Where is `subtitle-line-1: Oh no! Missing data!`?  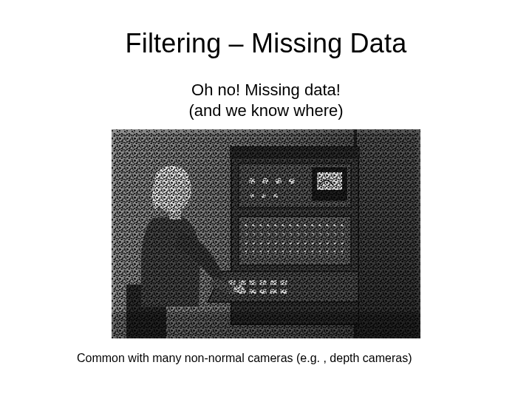
subtitle-line-1: Oh no! Missing data! is located at coordinates (266, 90).